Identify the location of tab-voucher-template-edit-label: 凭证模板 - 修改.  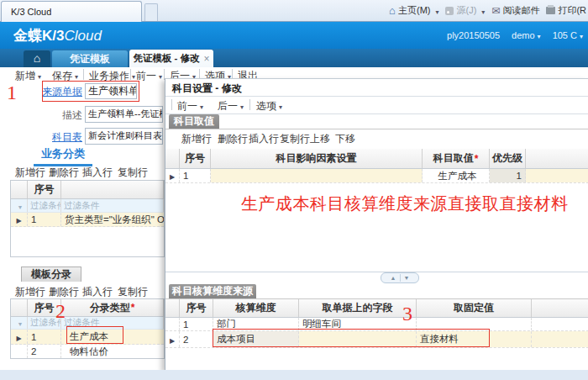
(166, 59).